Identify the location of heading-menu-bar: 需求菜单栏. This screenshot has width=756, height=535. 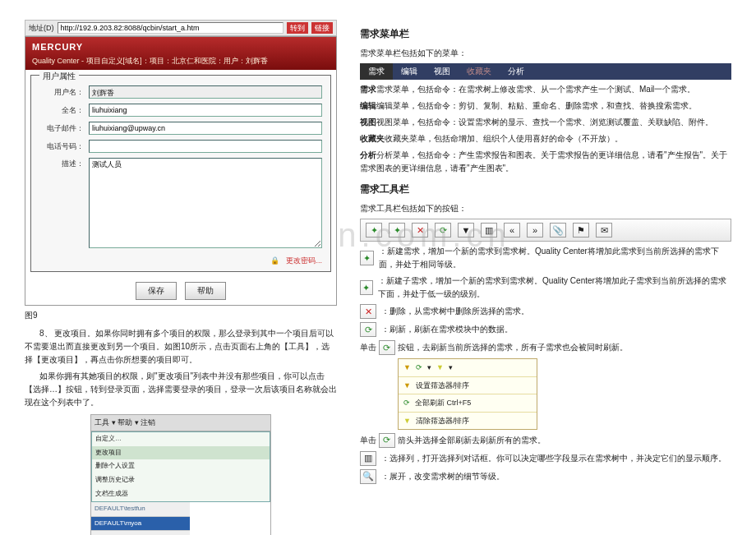
(546, 35).